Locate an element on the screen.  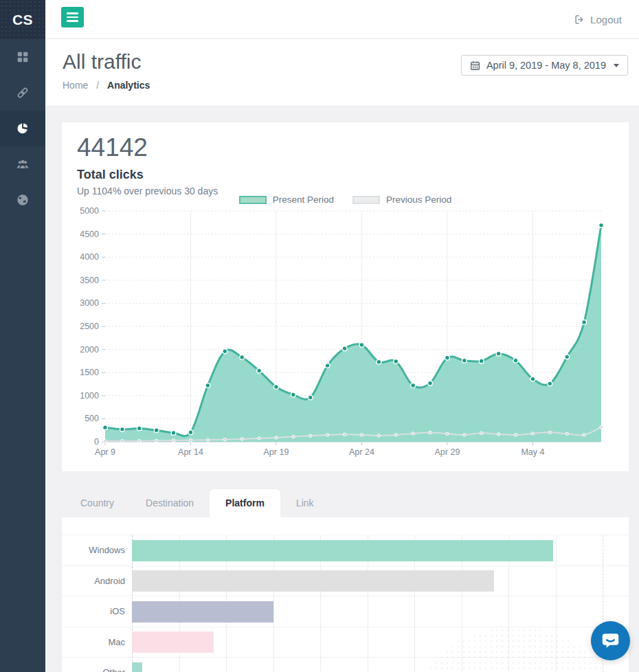
svg-text: Apr 24 is located at coordinates (361, 452).